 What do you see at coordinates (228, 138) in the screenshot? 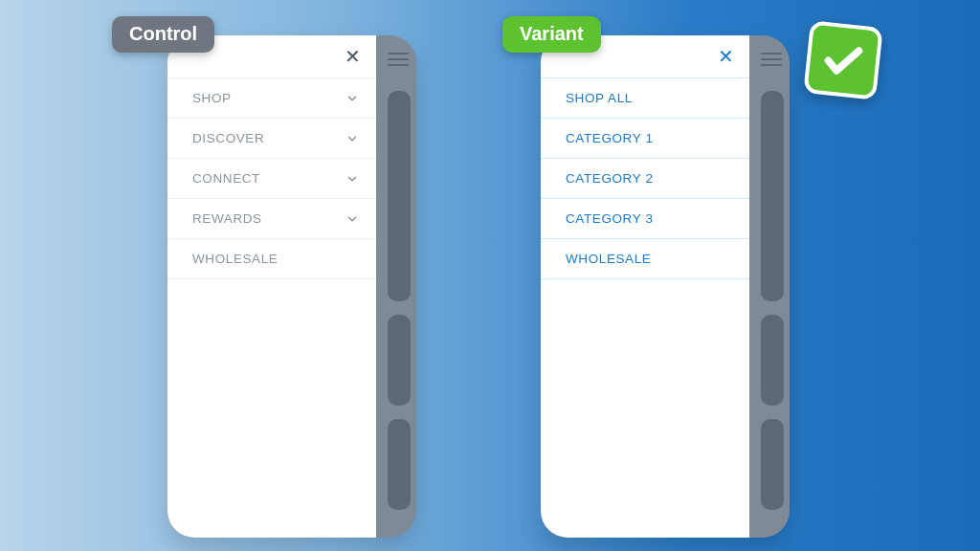
I see `menu-item-label: DISCOVER` at bounding box center [228, 138].